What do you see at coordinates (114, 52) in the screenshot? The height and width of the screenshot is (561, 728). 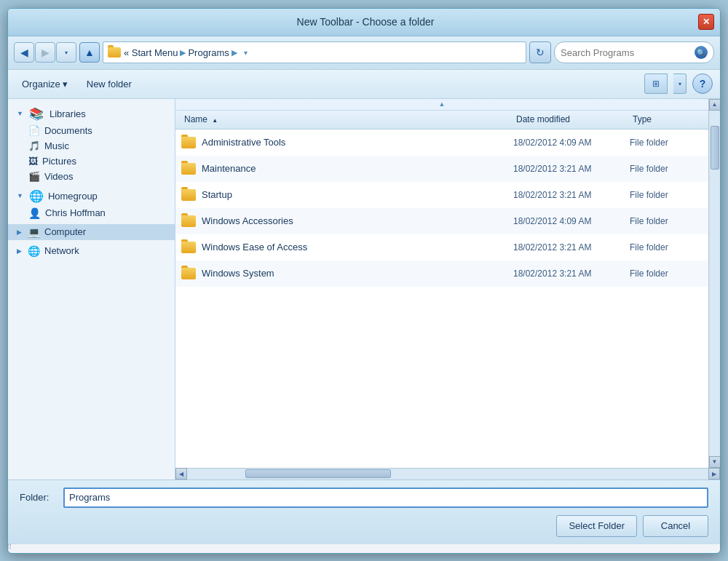 I see `breadcrumb-folder-icon` at bounding box center [114, 52].